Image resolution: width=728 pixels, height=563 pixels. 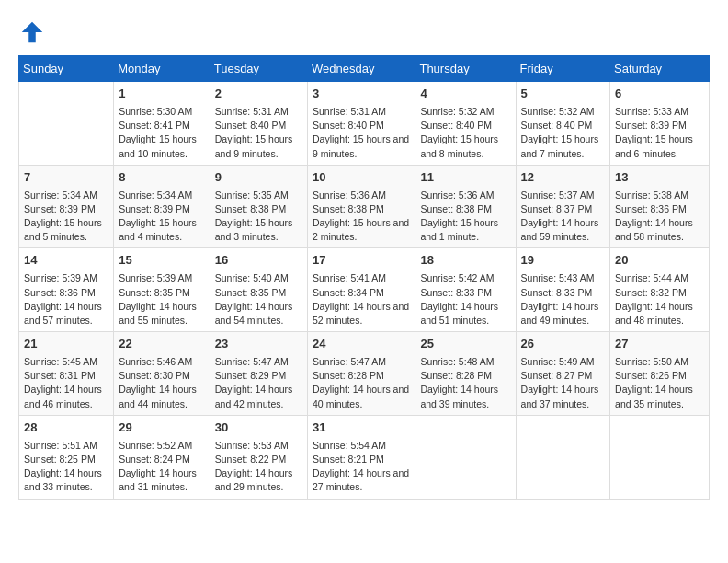 What do you see at coordinates (66, 383) in the screenshot?
I see `day-info: Sunrise: 5:45 AMSunset: 8:31 PMDaylight:…` at bounding box center [66, 383].